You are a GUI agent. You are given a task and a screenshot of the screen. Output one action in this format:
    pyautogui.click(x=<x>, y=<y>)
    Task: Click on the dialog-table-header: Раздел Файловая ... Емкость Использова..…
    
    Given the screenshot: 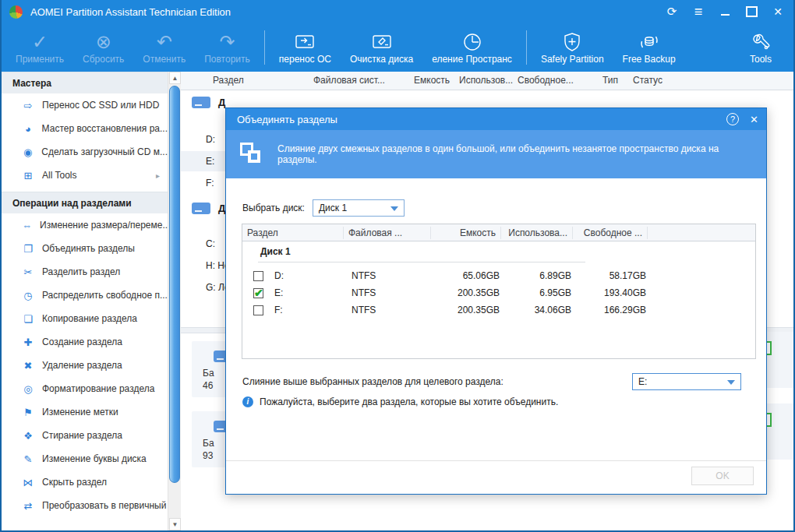 What is the action you would take?
    pyautogui.click(x=499, y=233)
    